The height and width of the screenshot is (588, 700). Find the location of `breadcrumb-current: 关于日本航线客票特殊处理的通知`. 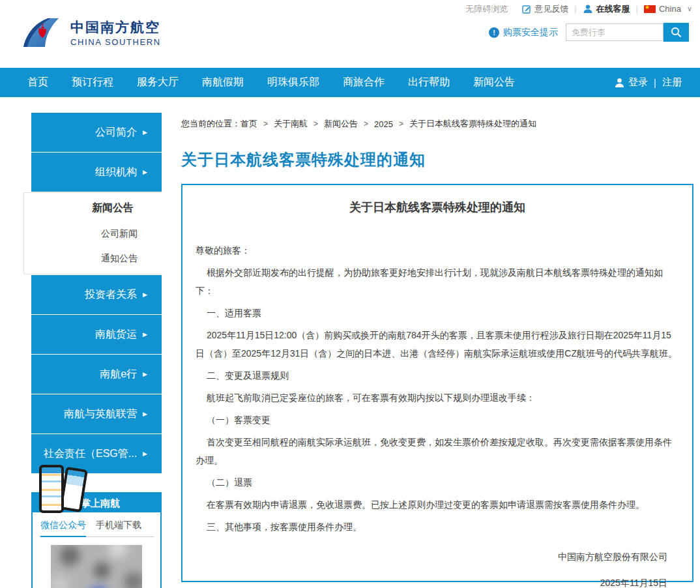

breadcrumb-current: 关于日本航线客票特殊处理的通知 is located at coordinates (473, 124).